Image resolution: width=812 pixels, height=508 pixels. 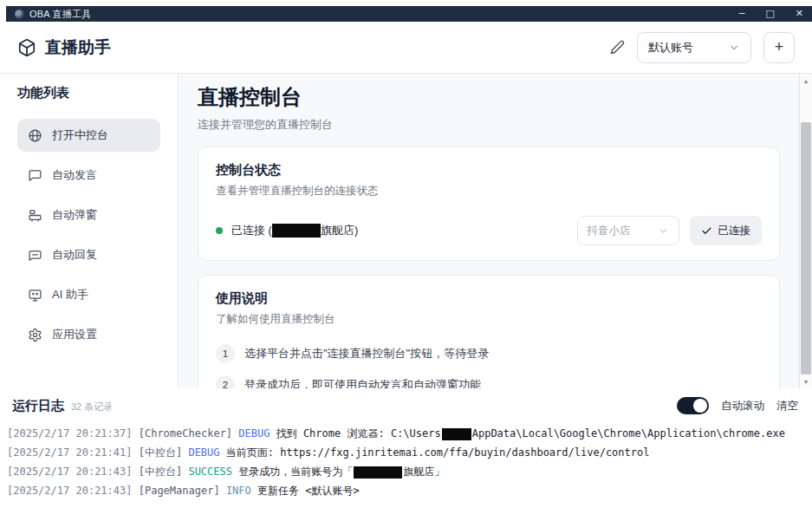 I want to click on account-select: 默认账号, so click(x=694, y=48).